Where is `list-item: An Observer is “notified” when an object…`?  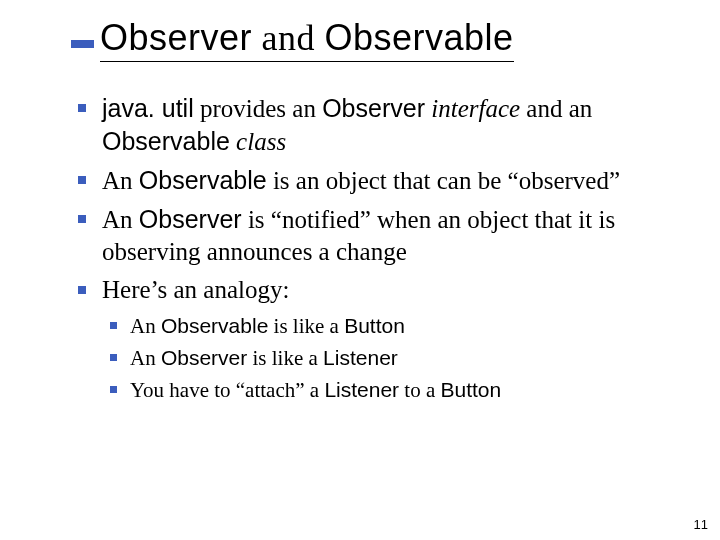
list-item: An Observer is “notified” when an object… is located at coordinates (375, 236).